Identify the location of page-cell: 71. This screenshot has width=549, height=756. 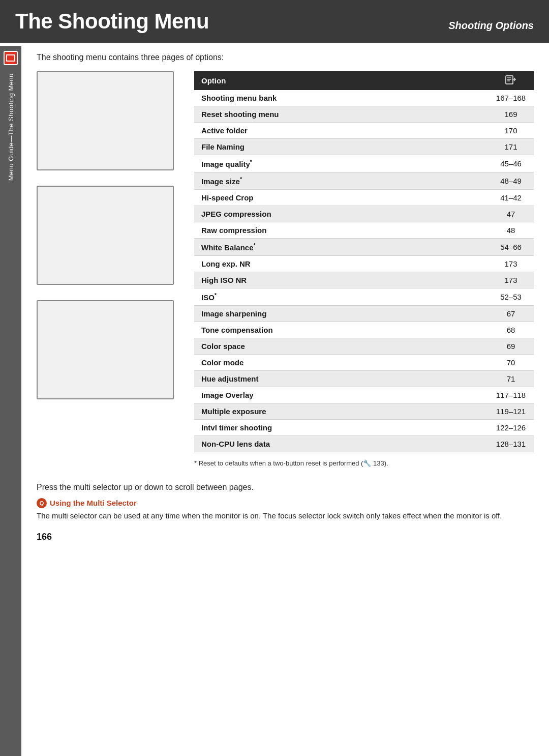
(511, 379).